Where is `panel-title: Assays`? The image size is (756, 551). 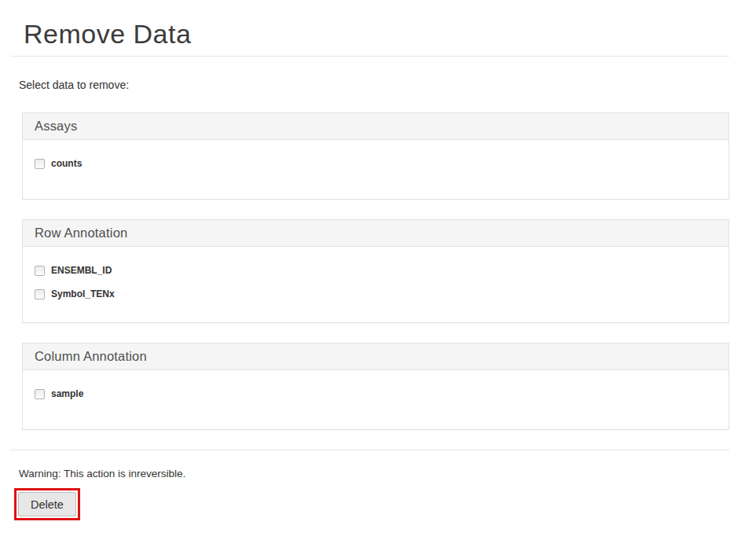 panel-title: Assays is located at coordinates (376, 127).